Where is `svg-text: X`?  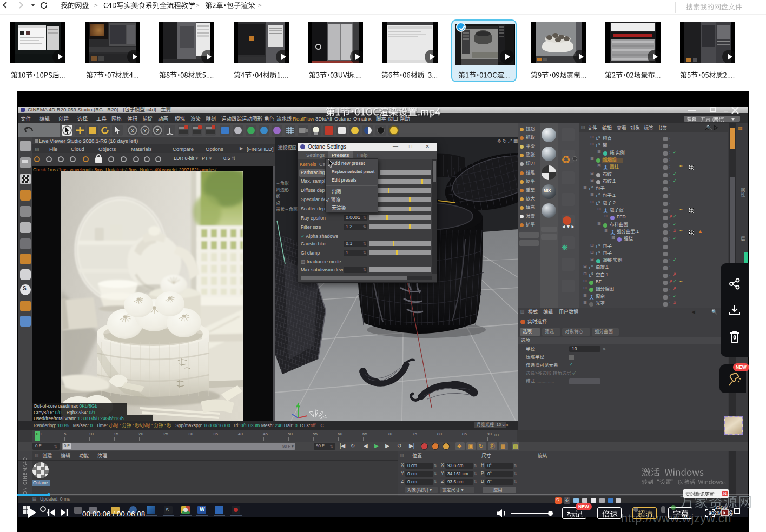 svg-text: X is located at coordinates (133, 131).